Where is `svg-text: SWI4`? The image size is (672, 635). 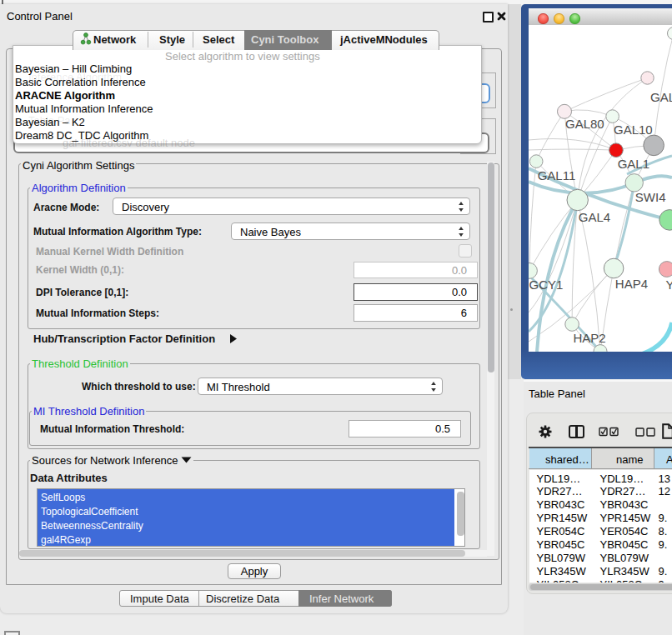 svg-text: SWI4 is located at coordinates (650, 197).